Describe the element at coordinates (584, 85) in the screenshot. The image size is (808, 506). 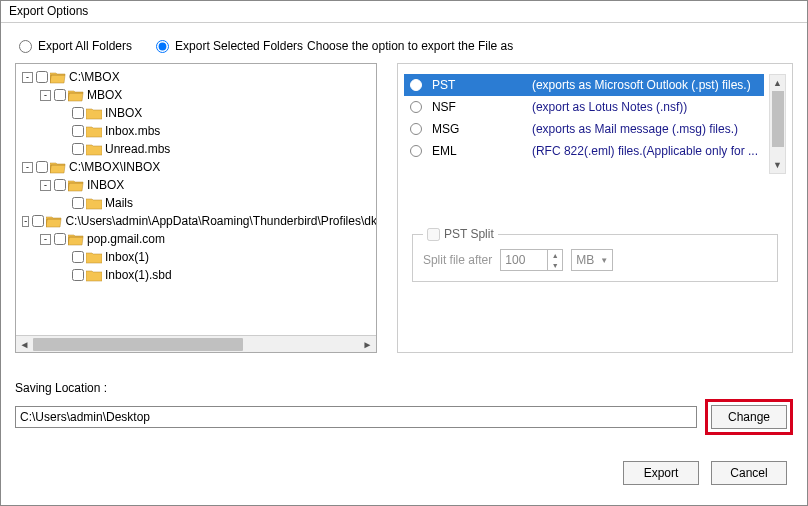
I see `format-option-pst: PST(exports as Microsoft Outlook (.pst) …` at that location.